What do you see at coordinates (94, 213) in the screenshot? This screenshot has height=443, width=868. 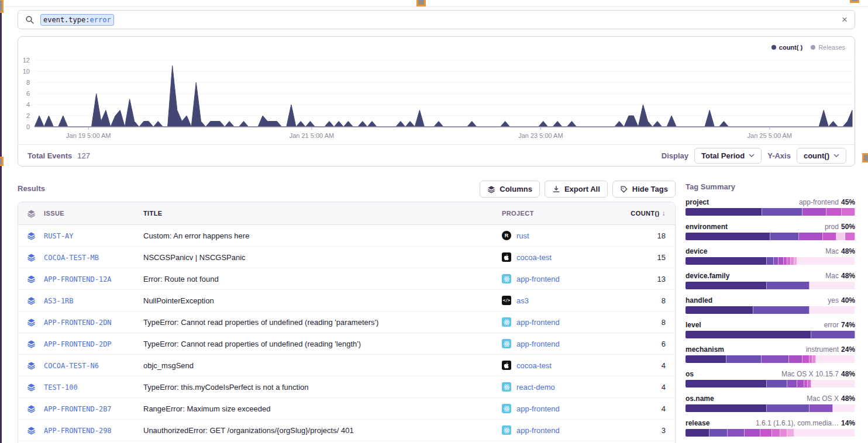 I see `column-header-issue: ISSUE` at bounding box center [94, 213].